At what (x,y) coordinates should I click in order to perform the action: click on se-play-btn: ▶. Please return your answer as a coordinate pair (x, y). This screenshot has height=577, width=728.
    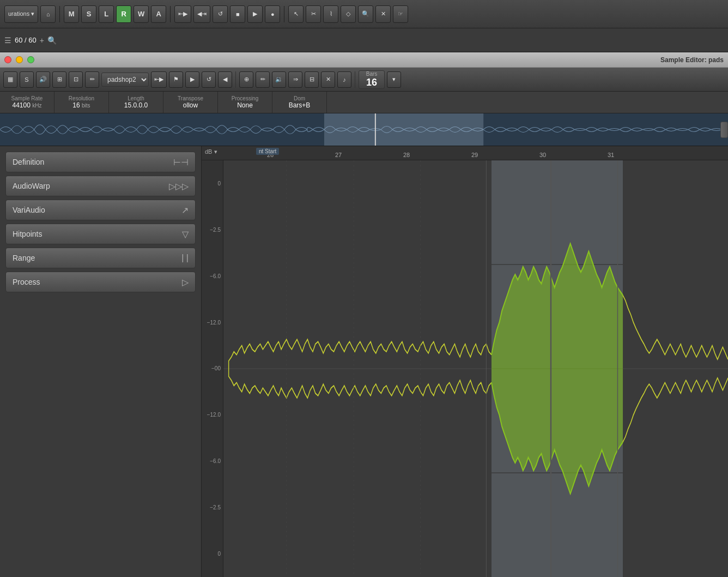
    Looking at the image, I should click on (192, 80).